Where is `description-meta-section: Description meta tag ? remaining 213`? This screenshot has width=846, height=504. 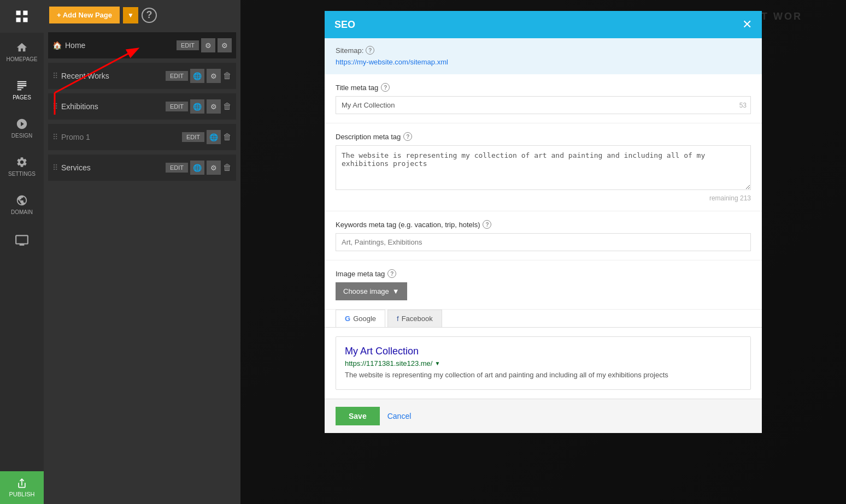
description-meta-section: Description meta tag ? remaining 213 is located at coordinates (543, 167).